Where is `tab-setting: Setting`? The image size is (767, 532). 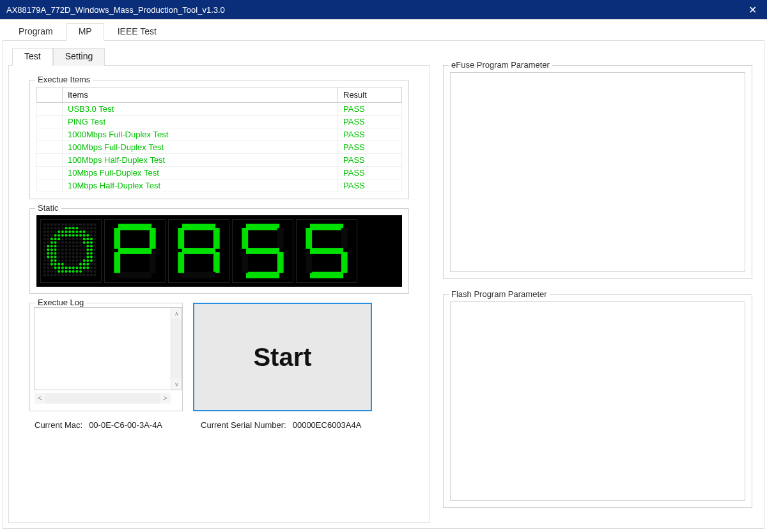 tab-setting: Setting is located at coordinates (79, 57).